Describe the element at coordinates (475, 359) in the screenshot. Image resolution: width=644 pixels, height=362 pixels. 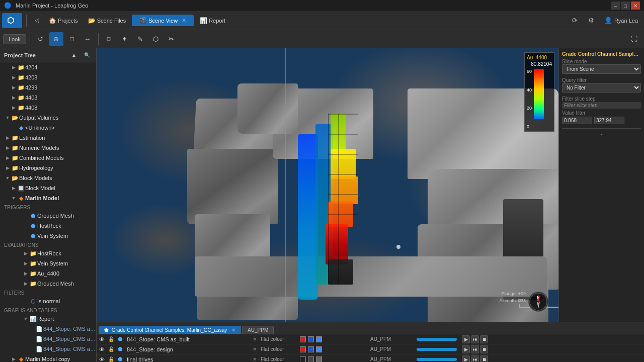
I see `layer-btn-step-3: ⏭` at that location.